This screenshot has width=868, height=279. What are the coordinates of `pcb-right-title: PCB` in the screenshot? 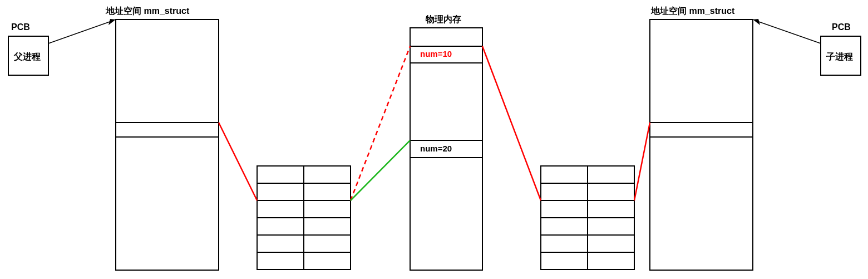 It's located at (841, 27).